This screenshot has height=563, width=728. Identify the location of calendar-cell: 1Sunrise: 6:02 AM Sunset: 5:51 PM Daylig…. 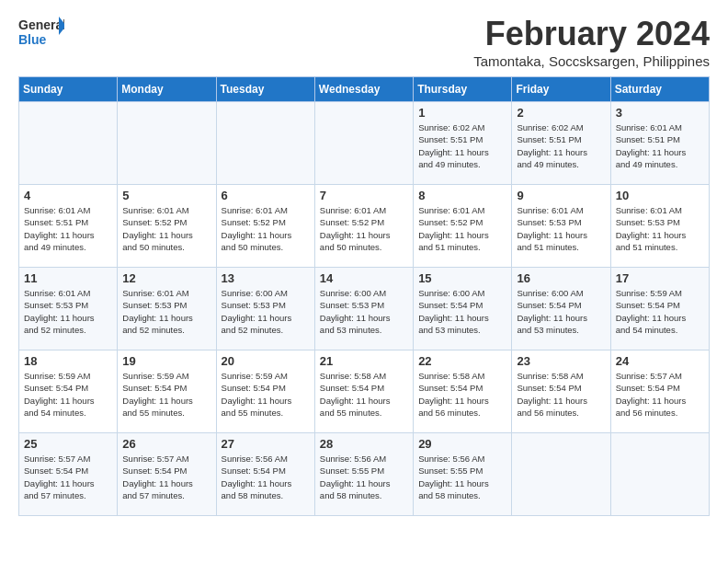
(463, 144).